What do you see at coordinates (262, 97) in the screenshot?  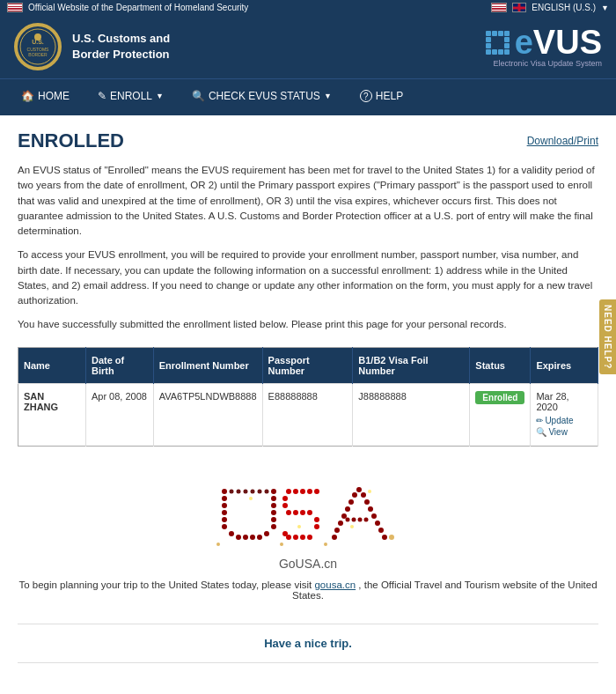 I see `nav-check-status: 🔍 CHECK EVUS STATUS ▼` at bounding box center [262, 97].